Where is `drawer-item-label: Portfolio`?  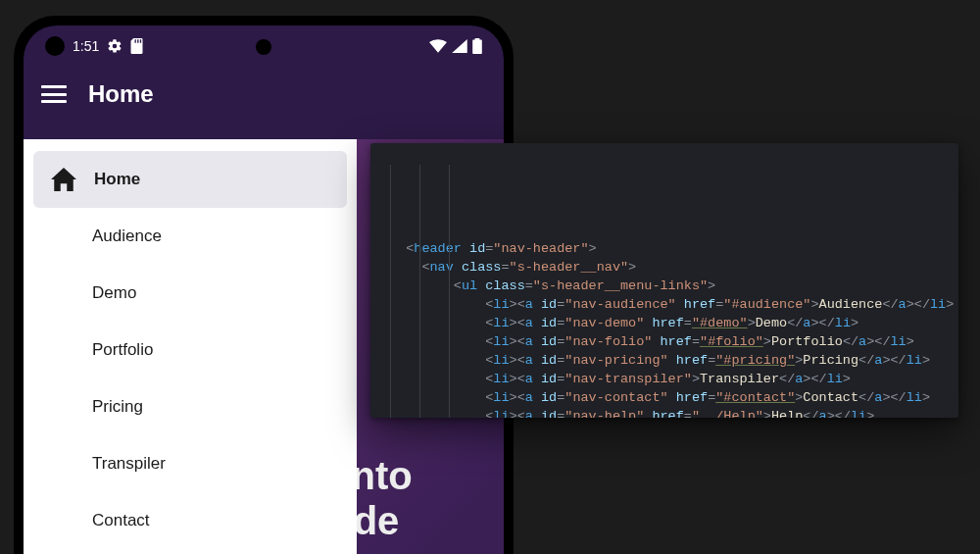
drawer-item-label: Portfolio is located at coordinates (122, 350).